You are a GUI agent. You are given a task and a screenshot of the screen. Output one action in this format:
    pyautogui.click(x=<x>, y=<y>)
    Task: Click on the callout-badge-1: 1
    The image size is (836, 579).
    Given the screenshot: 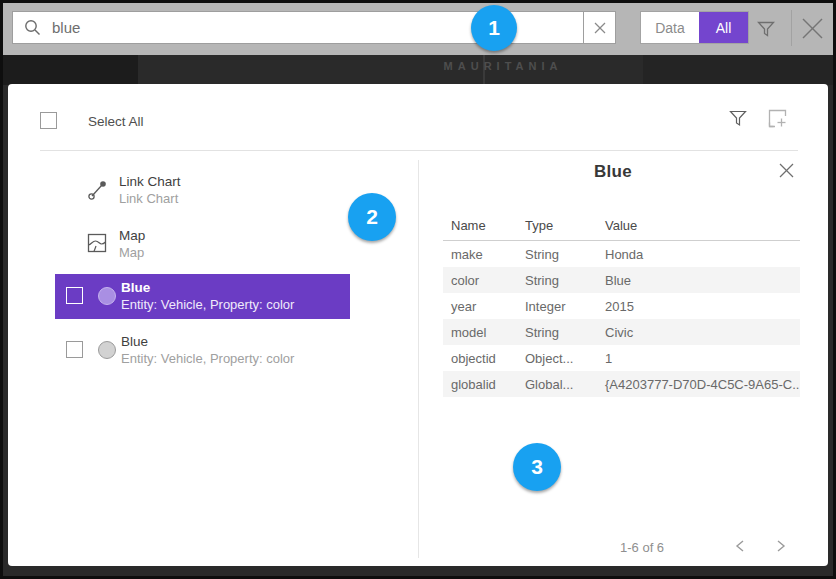 What is the action you would take?
    pyautogui.click(x=494, y=28)
    